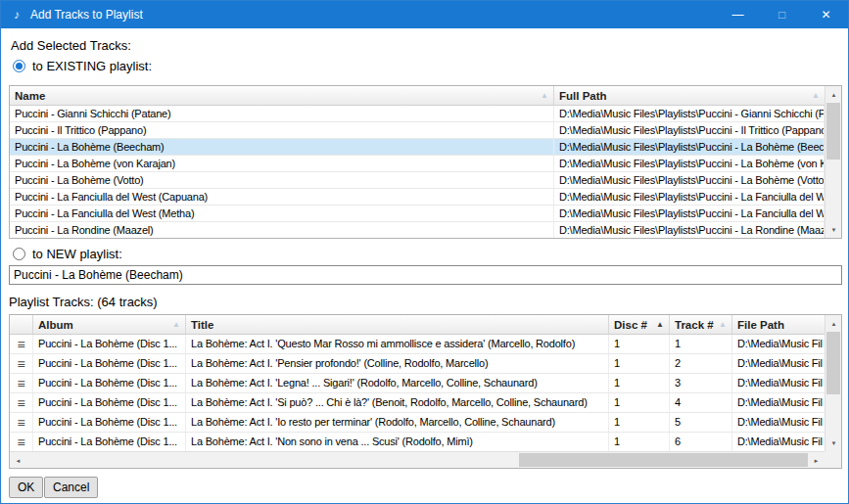 The height and width of the screenshot is (504, 849). Describe the element at coordinates (25, 487) in the screenshot. I see `ok-button: OK` at that location.